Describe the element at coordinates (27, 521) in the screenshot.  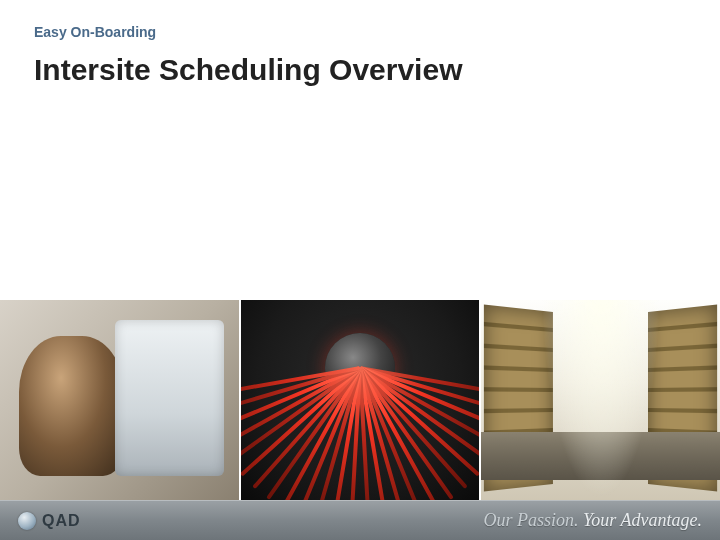
I see `globe-icon` at that location.